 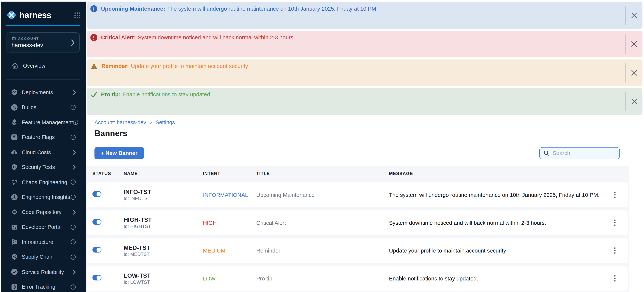 What do you see at coordinates (322, 251) in the screenshot?
I see `banner-title: Reminder` at bounding box center [322, 251].